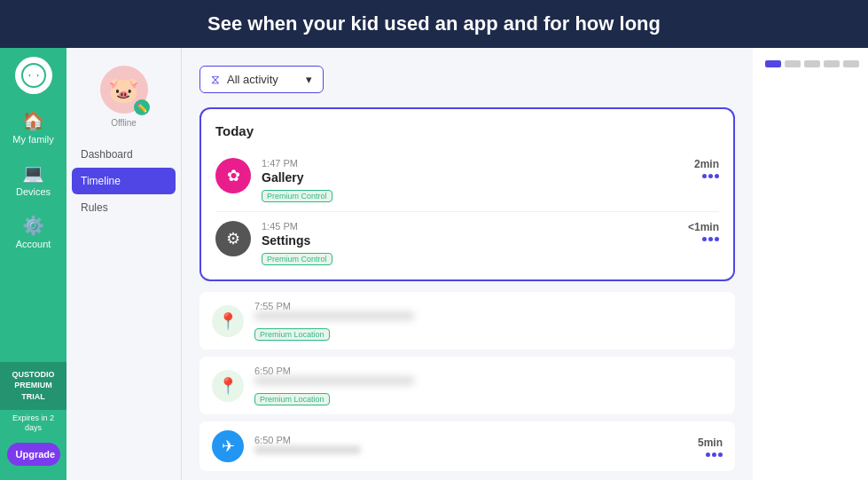 The image size is (868, 480). Describe the element at coordinates (124, 208) in the screenshot. I see `sub-nav-rules: Rules` at that location.